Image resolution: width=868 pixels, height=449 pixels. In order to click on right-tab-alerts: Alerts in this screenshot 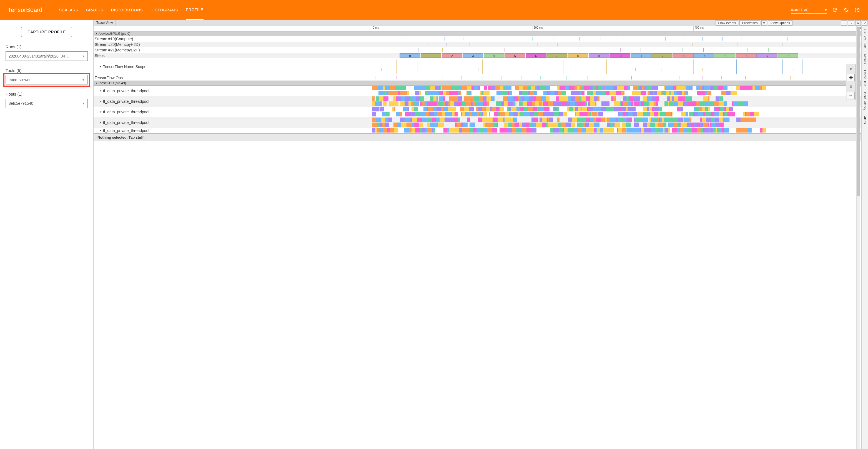, I will do `click(865, 120)`.